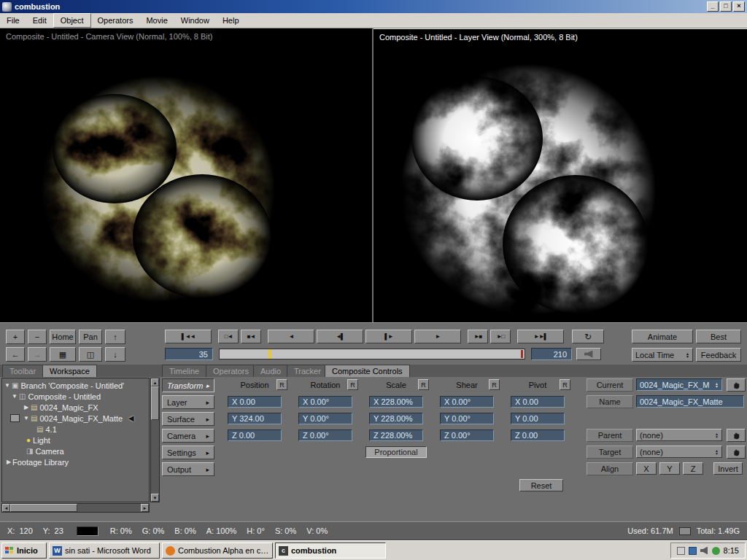 The width and height of the screenshot is (747, 560). I want to click on menu-object: Object, so click(72, 20).